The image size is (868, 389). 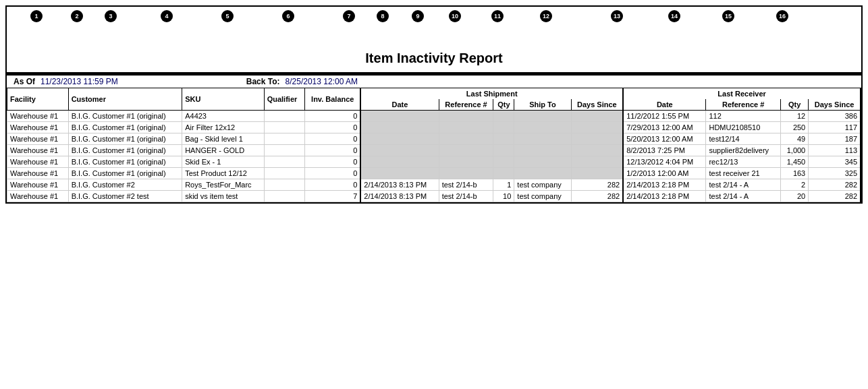 I want to click on data-cell: Air Filter 12x12, so click(x=223, y=128).